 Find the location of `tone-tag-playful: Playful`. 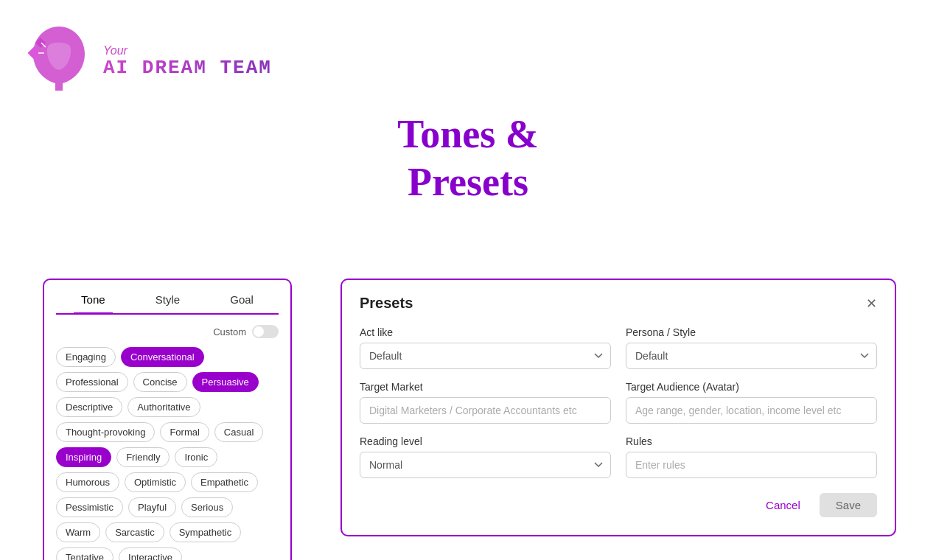

tone-tag-playful: Playful is located at coordinates (152, 507).